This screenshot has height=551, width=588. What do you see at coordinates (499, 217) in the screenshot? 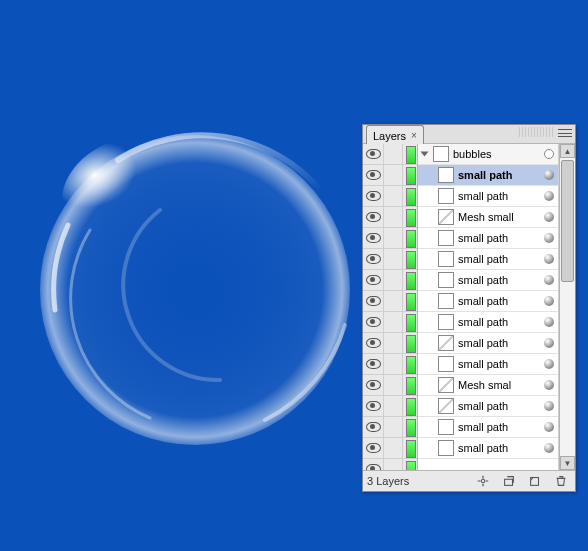
I see `layer-name: Mesh small` at bounding box center [499, 217].